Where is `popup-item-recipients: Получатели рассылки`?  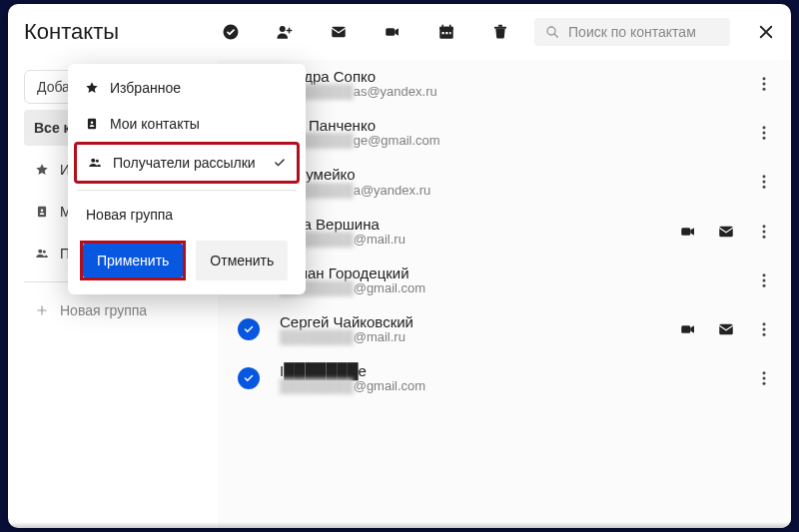
popup-item-recipients: Получатели рассылки is located at coordinates (187, 163).